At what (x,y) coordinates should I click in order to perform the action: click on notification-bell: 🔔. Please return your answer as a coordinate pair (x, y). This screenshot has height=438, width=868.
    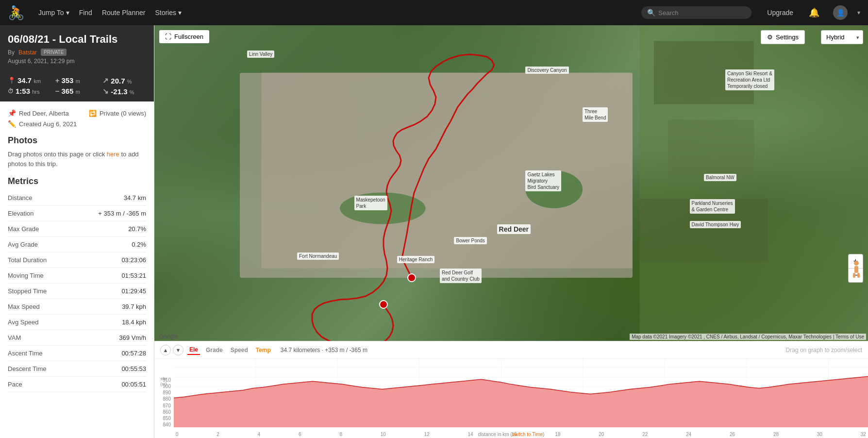
    Looking at the image, I should click on (814, 13).